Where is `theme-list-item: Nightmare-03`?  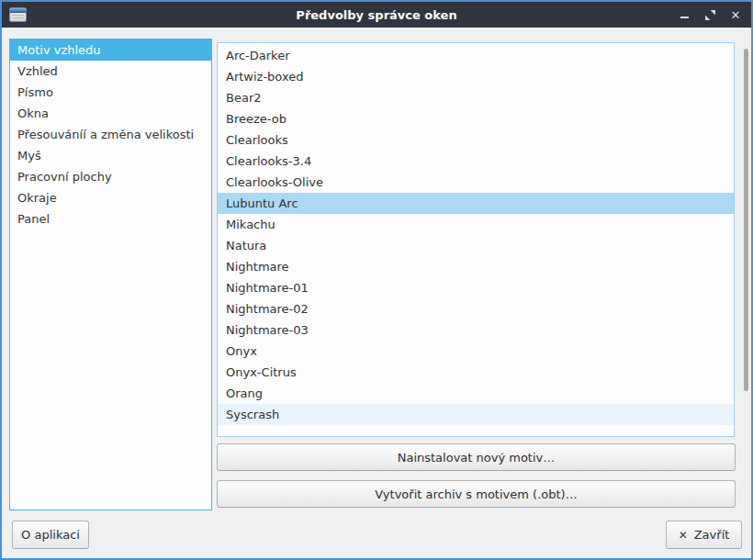 theme-list-item: Nightmare-03 is located at coordinates (476, 330).